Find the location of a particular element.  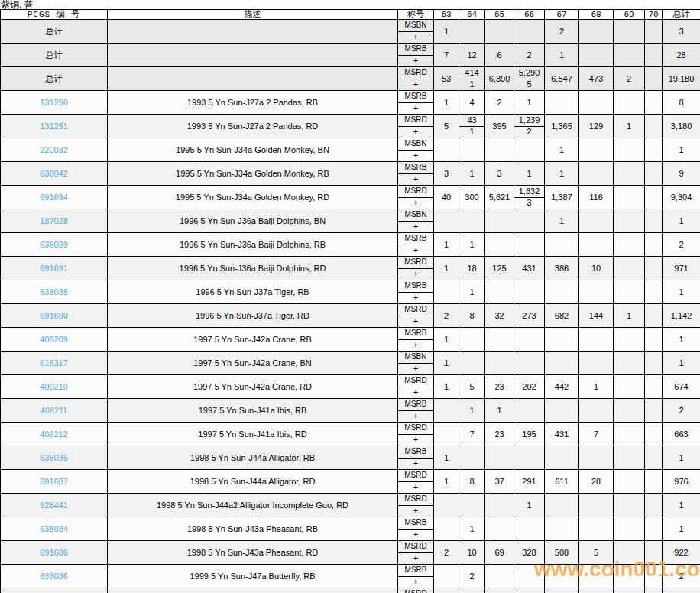

row-total-cell: 1,142 is located at coordinates (682, 316).